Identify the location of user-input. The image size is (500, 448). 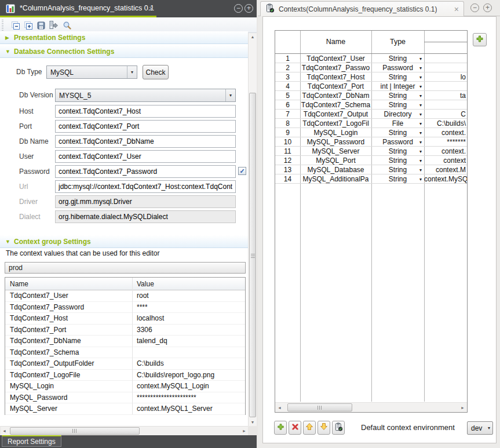
(145, 156).